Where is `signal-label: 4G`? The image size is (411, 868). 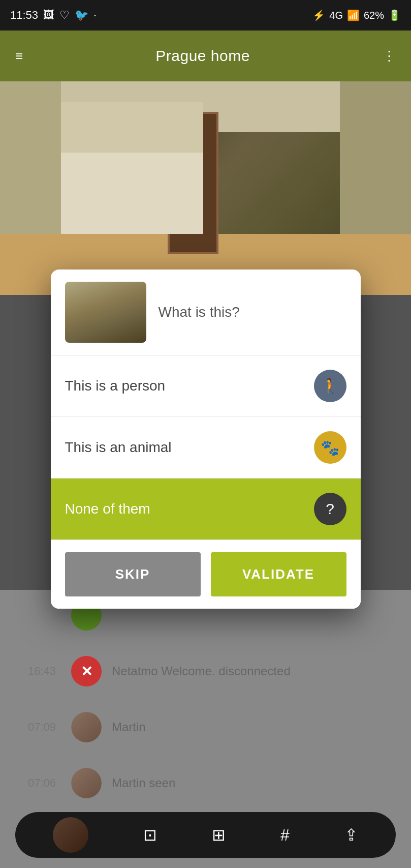 signal-label: 4G is located at coordinates (336, 15).